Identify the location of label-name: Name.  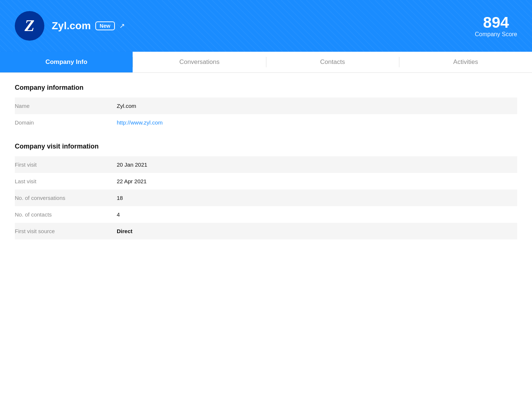
(63, 106).